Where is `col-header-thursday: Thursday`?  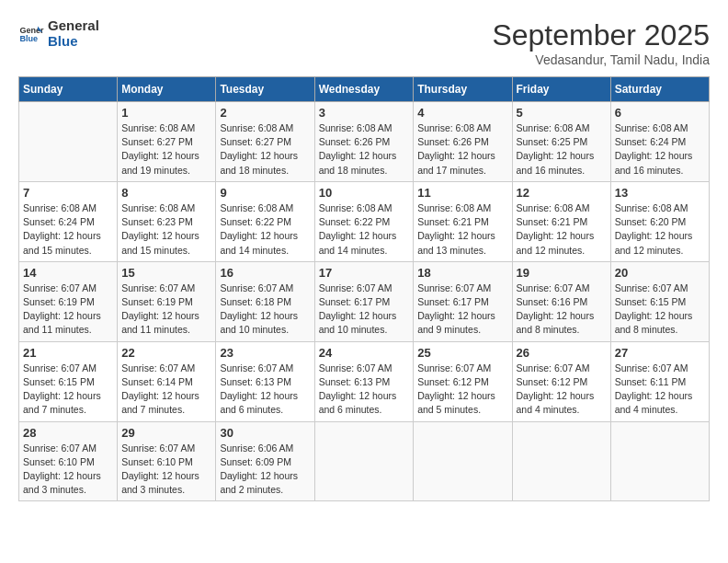 col-header-thursday: Thursday is located at coordinates (463, 90).